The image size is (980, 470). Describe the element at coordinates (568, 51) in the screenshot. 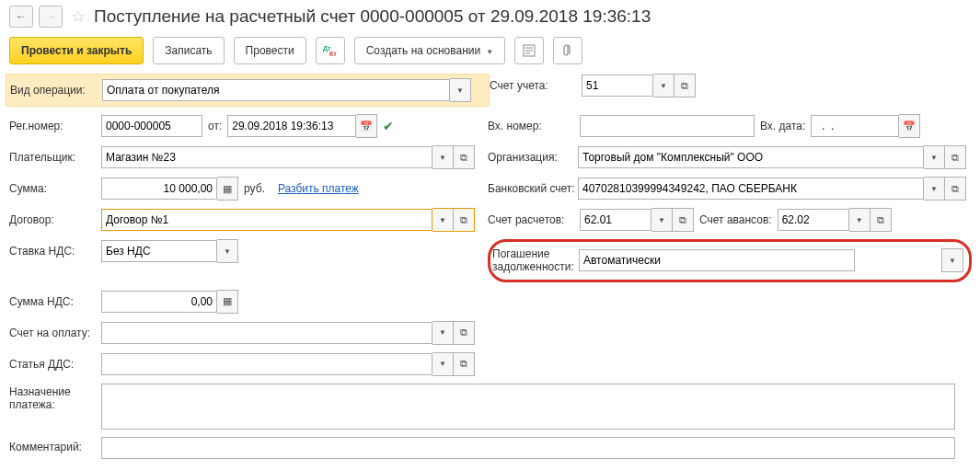

I see `attachment-button` at that location.